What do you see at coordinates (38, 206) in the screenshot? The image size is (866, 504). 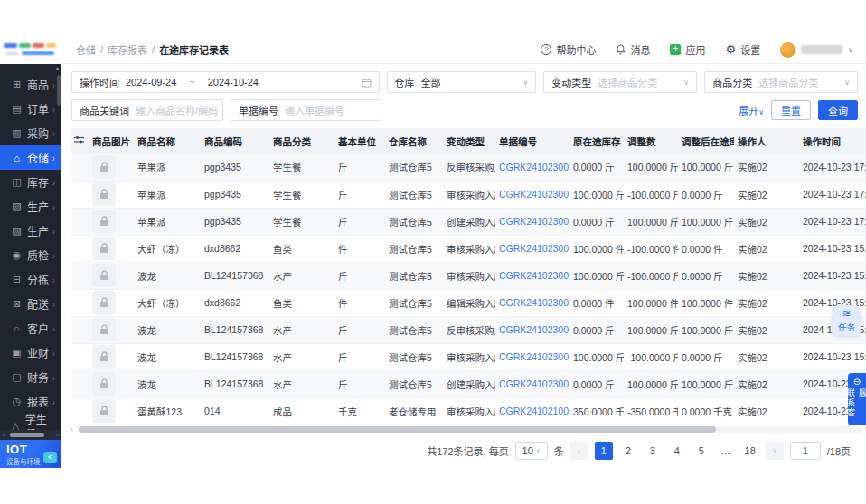 I see `sidebar-item-label: 生产` at bounding box center [38, 206].